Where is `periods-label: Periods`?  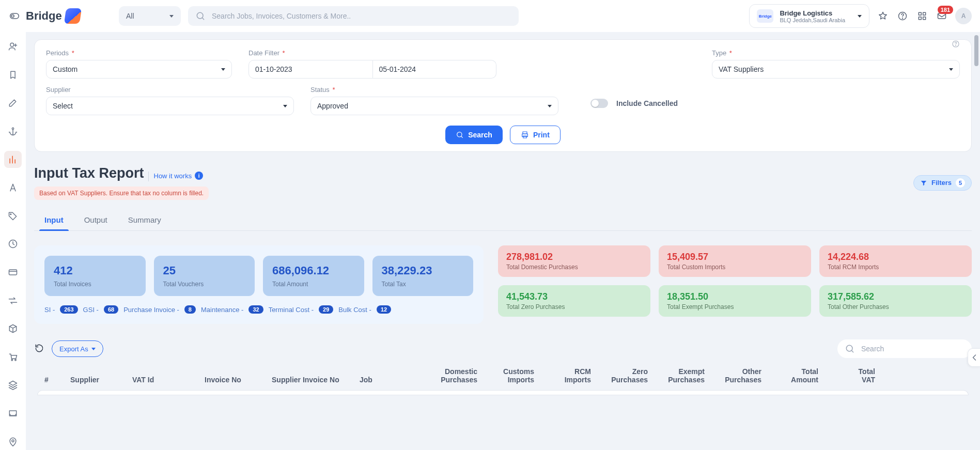
periods-label: Periods is located at coordinates (57, 53).